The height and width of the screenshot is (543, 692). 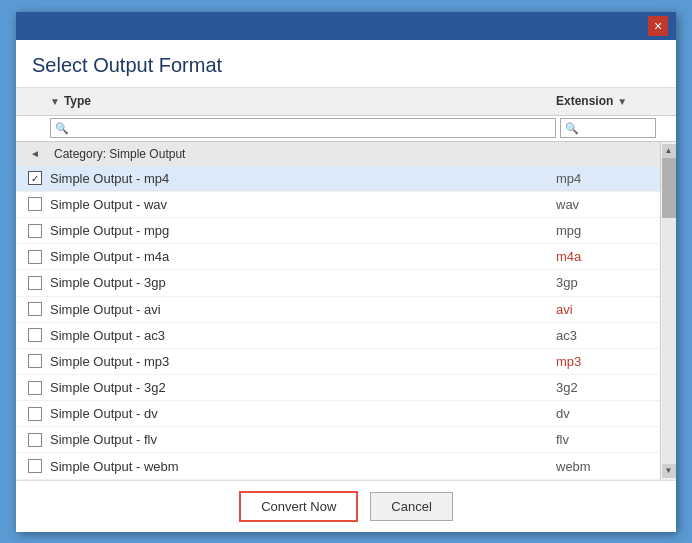 I want to click on scroll-track, so click(x=669, y=311).